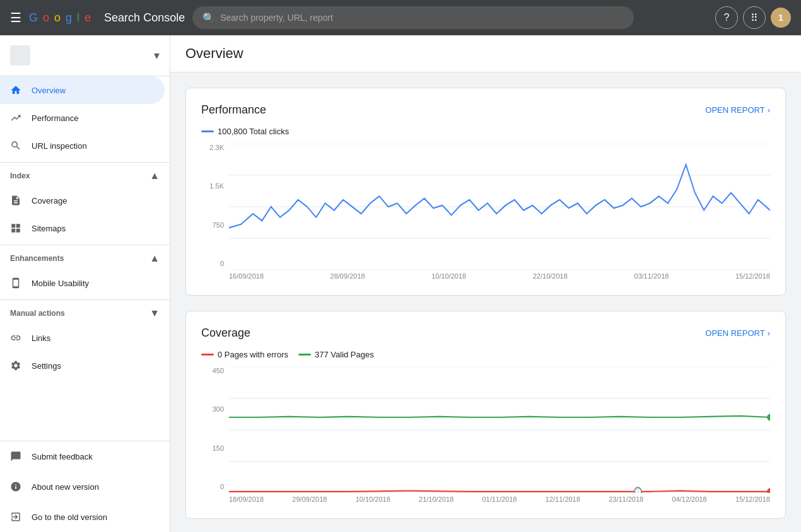  I want to click on coverage-legend: 0 Pages with errors 377 Valid Pages, so click(486, 354).